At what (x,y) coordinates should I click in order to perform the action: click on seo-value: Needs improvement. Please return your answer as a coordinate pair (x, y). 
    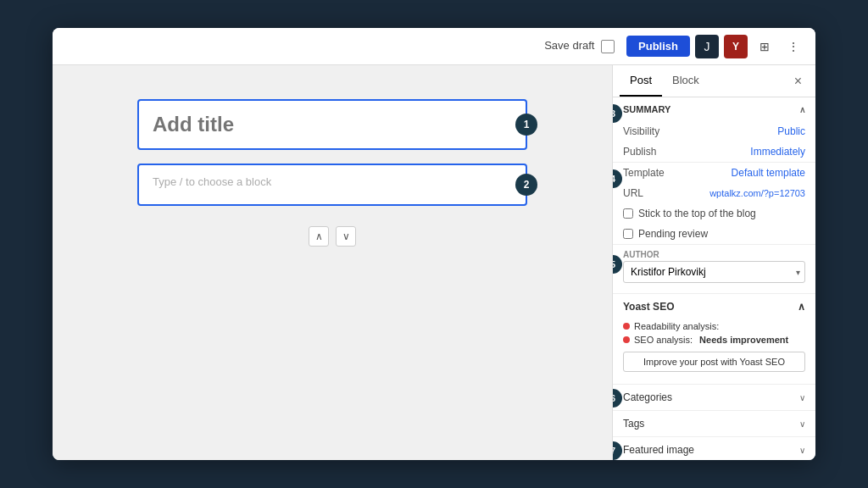
    Looking at the image, I should click on (744, 340).